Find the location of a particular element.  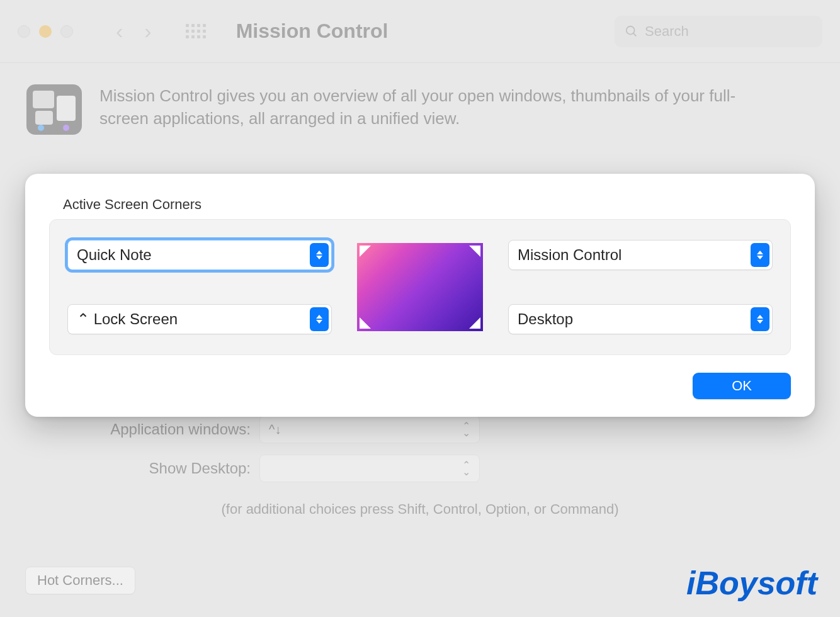

ok-button: OK is located at coordinates (742, 386).